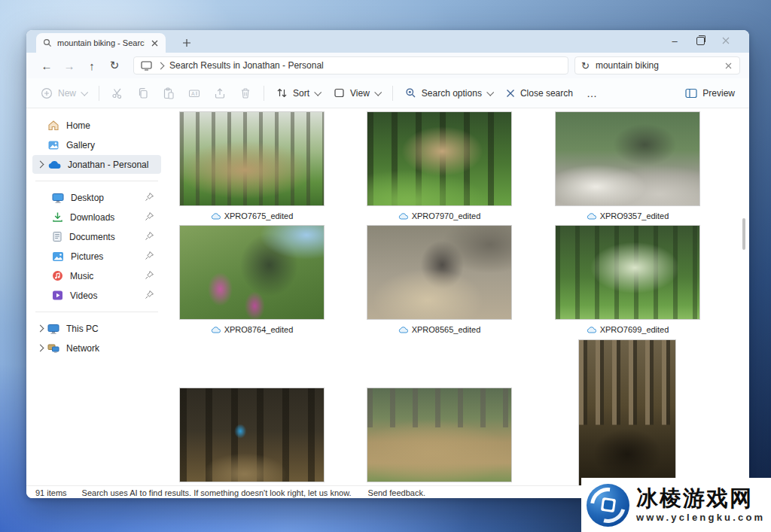  I want to click on up-button: ↑, so click(92, 66).